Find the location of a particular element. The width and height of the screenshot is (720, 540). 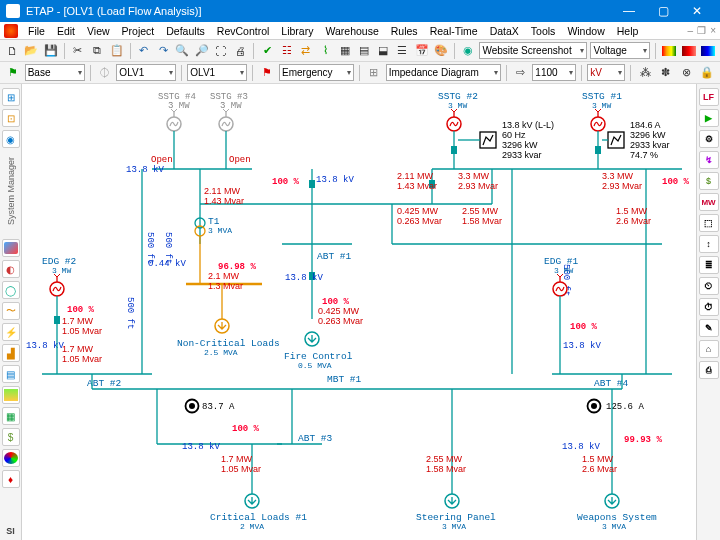

clock2-button: ⏱ is located at coordinates (709, 307).